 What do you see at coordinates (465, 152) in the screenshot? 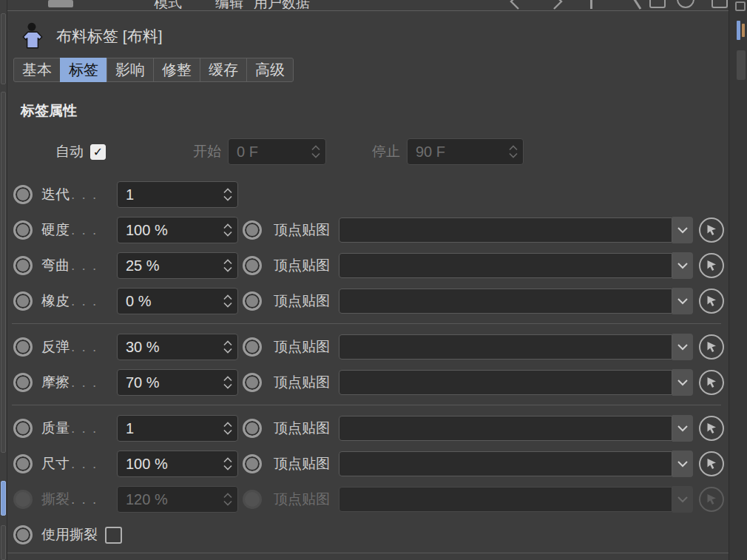
I see `stop-input: 90 F` at bounding box center [465, 152].